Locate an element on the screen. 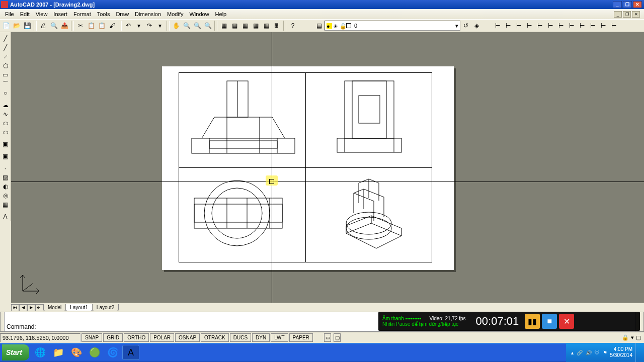 The image size is (644, 362). rectangle-icon: ▭ is located at coordinates (6, 75).